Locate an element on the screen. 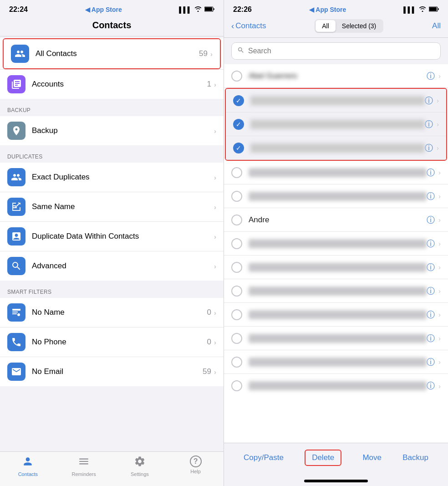  list-item-advanced: Advanced › is located at coordinates (112, 266).